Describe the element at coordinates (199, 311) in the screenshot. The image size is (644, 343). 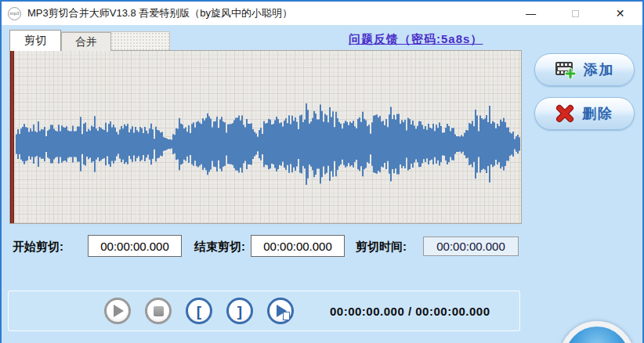
I see `mark-start-button: [` at that location.